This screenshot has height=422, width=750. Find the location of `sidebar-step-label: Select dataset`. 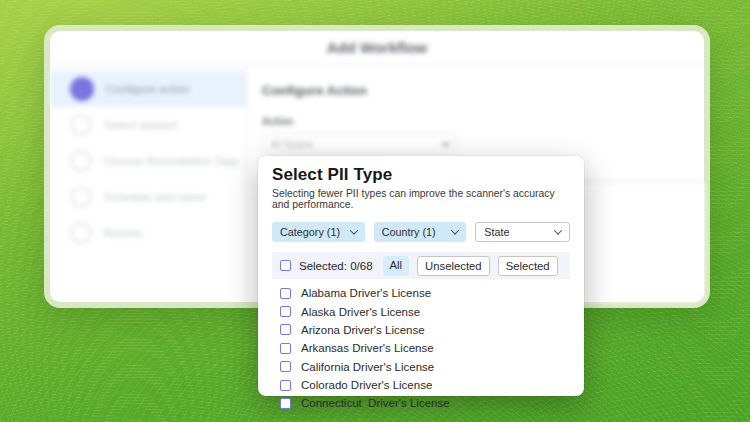

sidebar-step-label: Select dataset is located at coordinates (140, 125).